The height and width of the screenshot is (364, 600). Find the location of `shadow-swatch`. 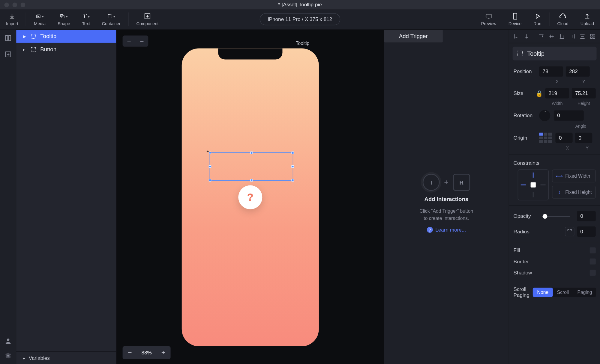

shadow-swatch is located at coordinates (593, 273).